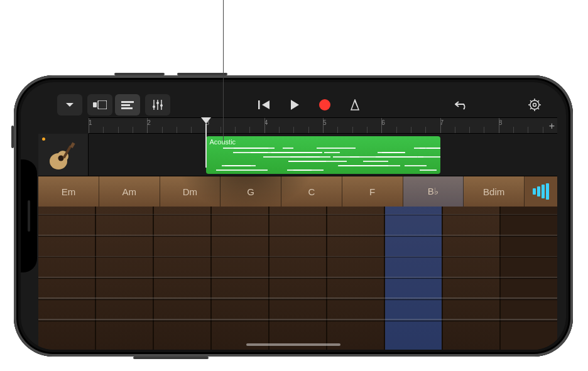 Image resolution: width=588 pixels, height=371 pixels. I want to click on tracks-icon, so click(128, 105).